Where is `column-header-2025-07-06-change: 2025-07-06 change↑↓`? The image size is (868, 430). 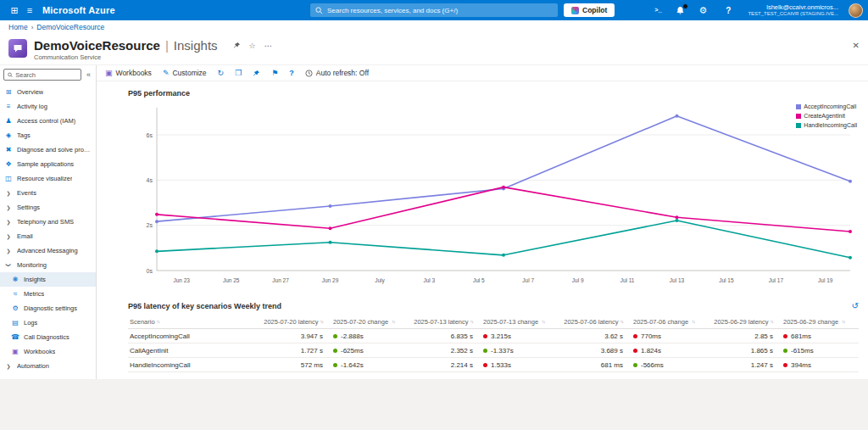 column-header-2025-07-06-change: 2025-07-06 change↑↓ is located at coordinates (665, 322).